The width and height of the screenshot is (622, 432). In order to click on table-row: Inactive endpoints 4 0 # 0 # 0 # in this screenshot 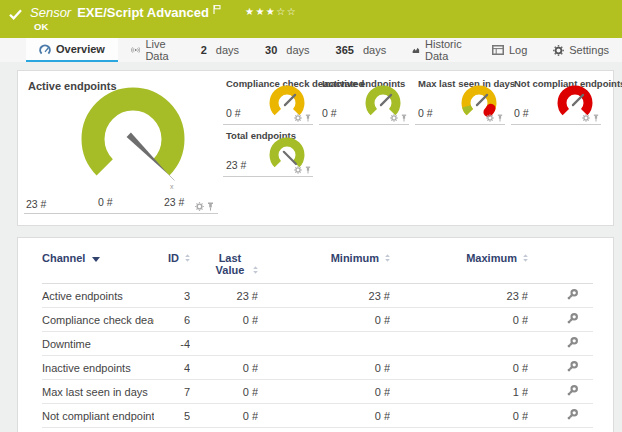, I will do `click(318, 368)`.